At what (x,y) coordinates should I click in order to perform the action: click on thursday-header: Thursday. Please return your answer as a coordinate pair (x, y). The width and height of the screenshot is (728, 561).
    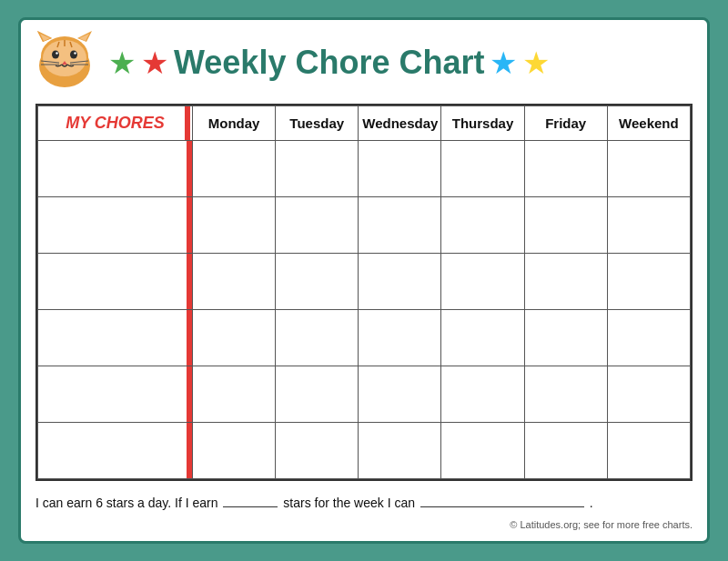
    Looking at the image, I should click on (482, 124).